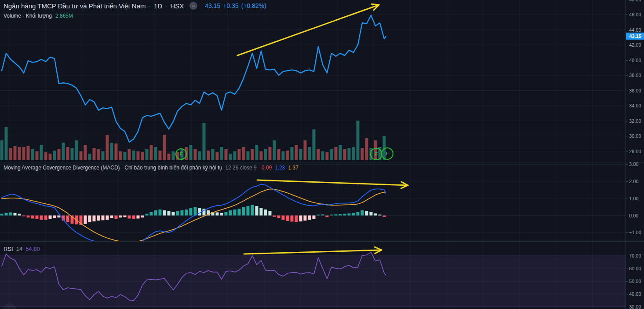  What do you see at coordinates (22, 249) in the screenshot?
I see `rsi-legend: RSI 14 54.80` at bounding box center [22, 249].